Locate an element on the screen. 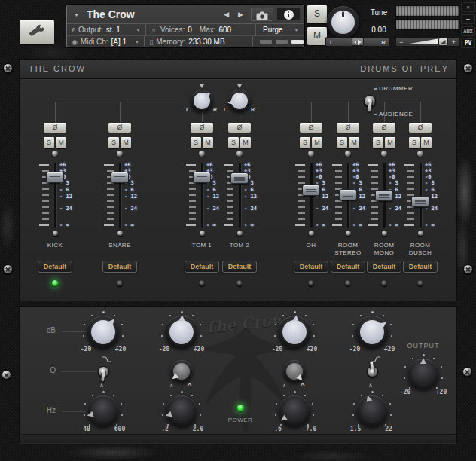 This screenshot has height=461, width=476. solo-button-room-stereo: S is located at coordinates (342, 143).